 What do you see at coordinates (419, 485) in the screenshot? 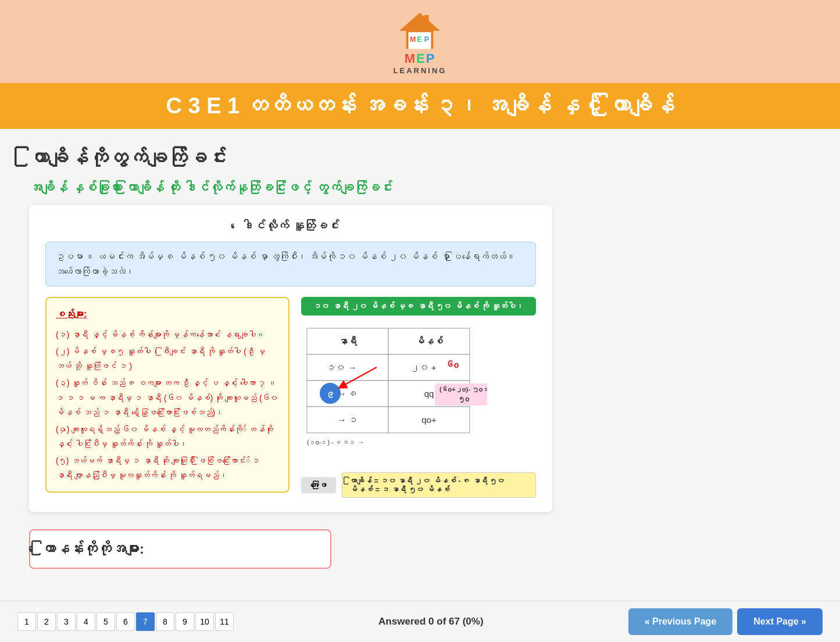
I see `answer-row: အဖြေ ကြာချိန် = ၁၀ နာရီ ၂၀ မိနစ် - ၈ နာရ…` at bounding box center [419, 485].